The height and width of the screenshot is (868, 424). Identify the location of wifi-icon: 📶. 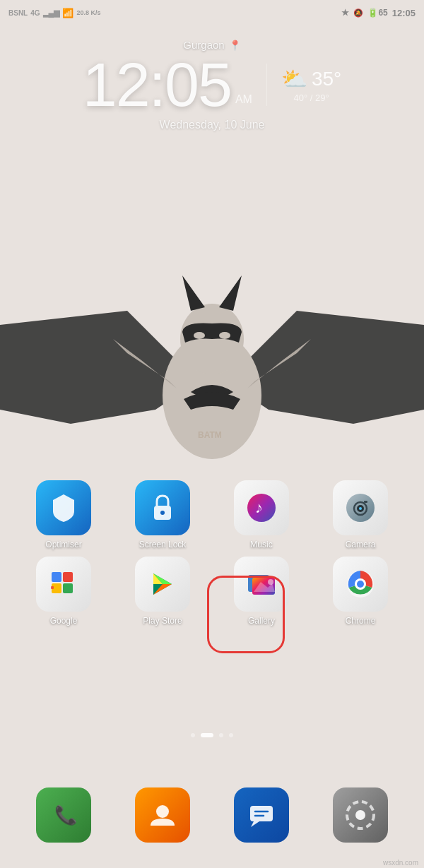
(68, 13).